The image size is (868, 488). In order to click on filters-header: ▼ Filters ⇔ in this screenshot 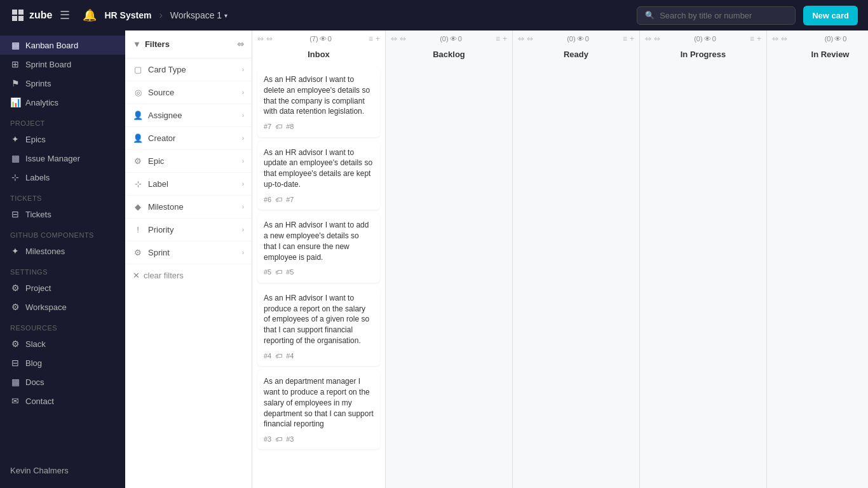, I will do `click(188, 44)`.